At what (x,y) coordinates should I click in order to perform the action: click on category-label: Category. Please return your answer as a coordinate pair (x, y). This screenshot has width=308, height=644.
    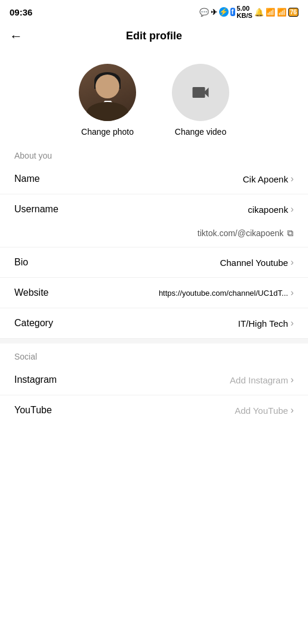
    Looking at the image, I should click on (33, 323).